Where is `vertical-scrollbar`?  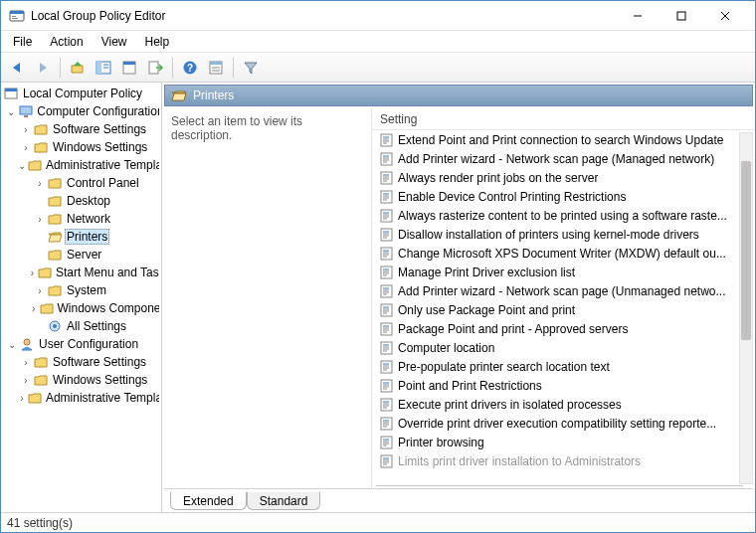 vertical-scrollbar is located at coordinates (746, 308).